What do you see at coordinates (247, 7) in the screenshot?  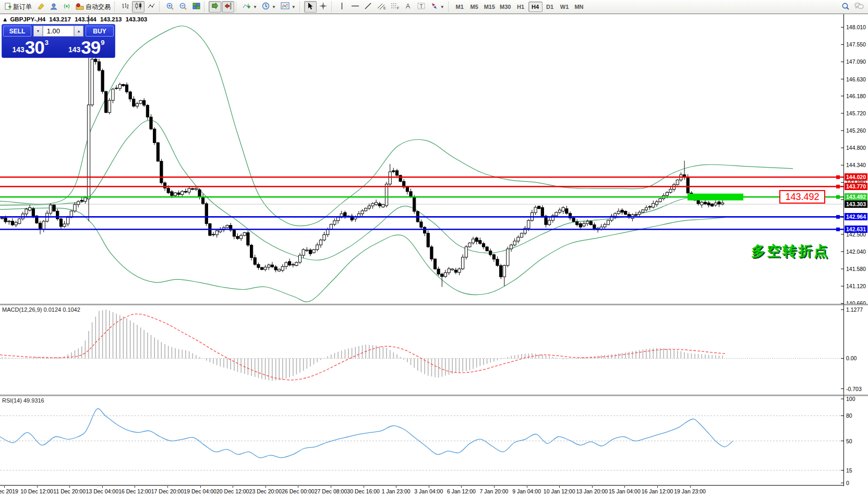 I see `indicator-add-icon` at bounding box center [247, 7].